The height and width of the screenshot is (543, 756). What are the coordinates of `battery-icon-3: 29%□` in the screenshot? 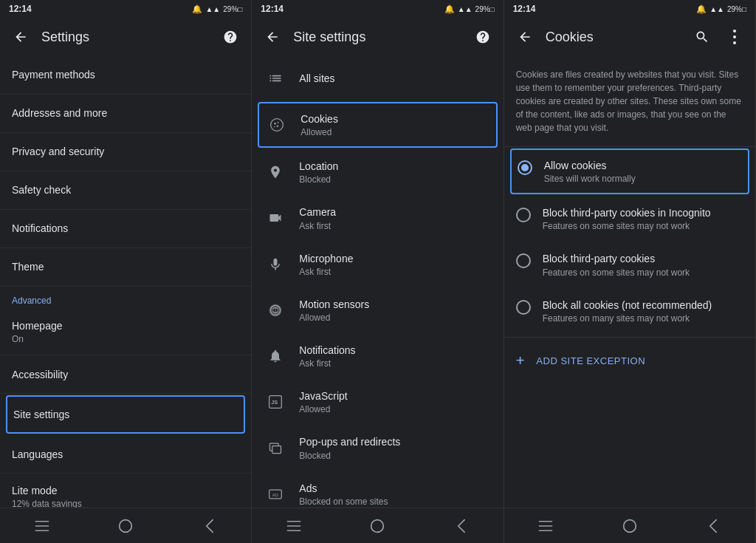 It's located at (737, 9).